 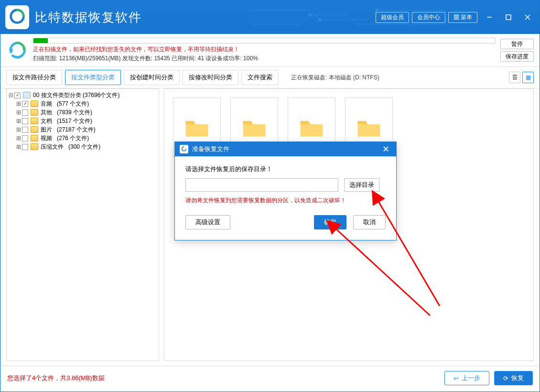 I want to click on dialog-warning: 请勿将文件恢复到您需要恢复数据的分区，以免造成二次破坏！, so click(x=286, y=201).